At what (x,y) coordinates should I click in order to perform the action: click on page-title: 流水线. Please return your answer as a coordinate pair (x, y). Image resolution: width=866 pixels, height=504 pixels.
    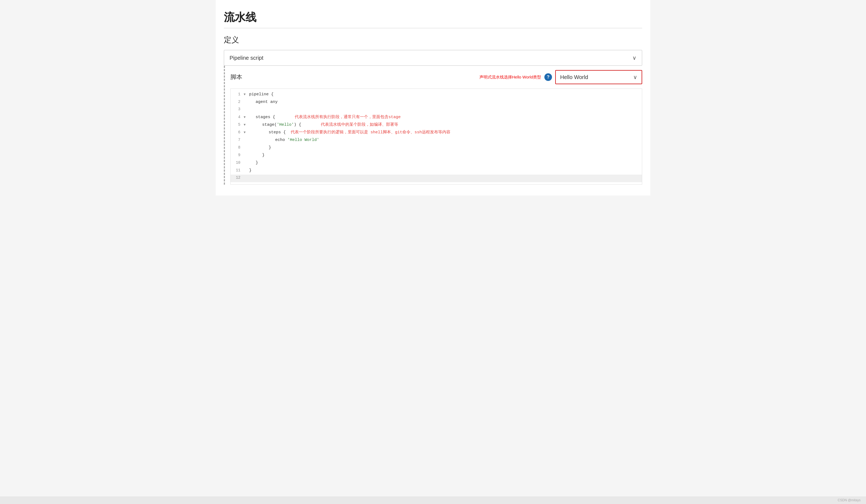
    Looking at the image, I should click on (433, 17).